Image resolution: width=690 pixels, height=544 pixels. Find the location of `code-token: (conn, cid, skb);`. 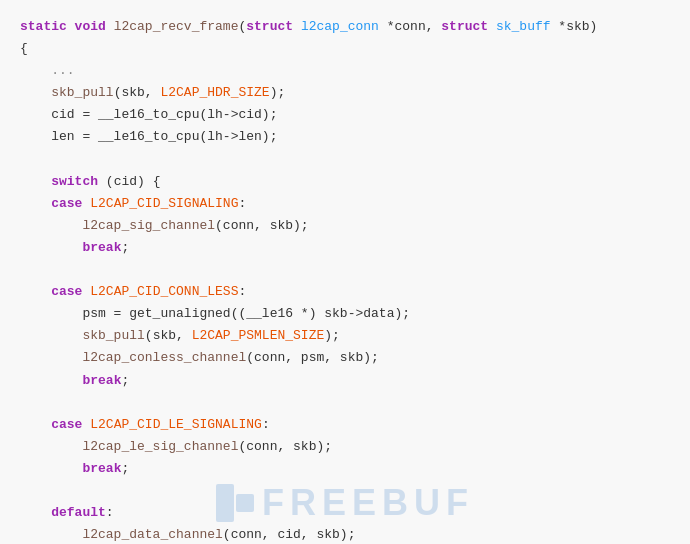

code-token: (conn, cid, skb); is located at coordinates (290, 534).